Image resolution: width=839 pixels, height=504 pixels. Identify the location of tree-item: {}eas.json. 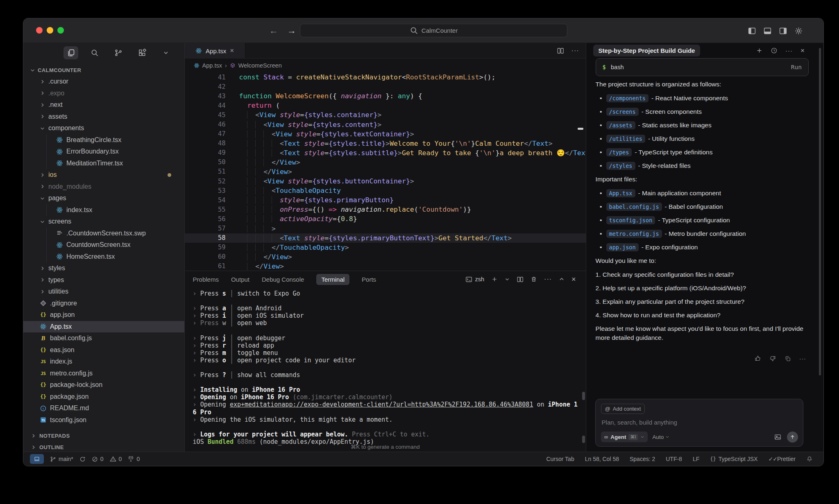
(104, 350).